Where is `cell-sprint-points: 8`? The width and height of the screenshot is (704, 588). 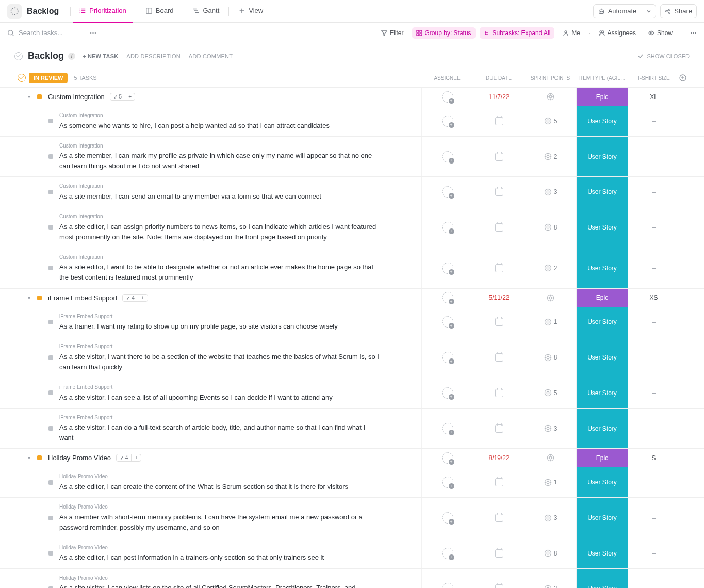
cell-sprint-points: 8 is located at coordinates (550, 227).